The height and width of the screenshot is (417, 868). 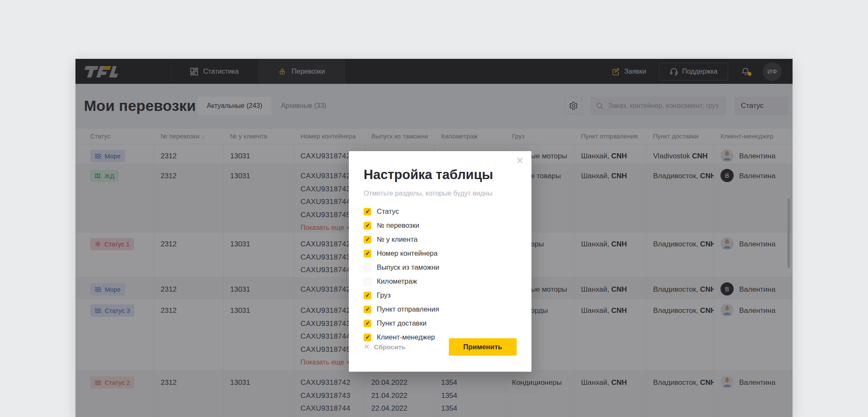 I want to click on checkbox-client-no: № у клиента, so click(x=440, y=240).